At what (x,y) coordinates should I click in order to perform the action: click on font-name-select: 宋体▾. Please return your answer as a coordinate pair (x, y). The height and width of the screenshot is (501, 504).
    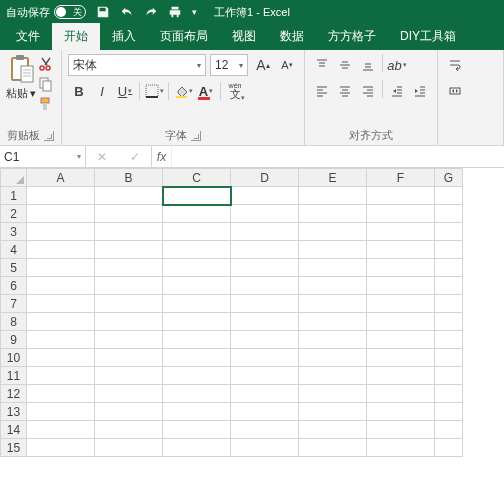
    Looking at the image, I should click on (137, 65).